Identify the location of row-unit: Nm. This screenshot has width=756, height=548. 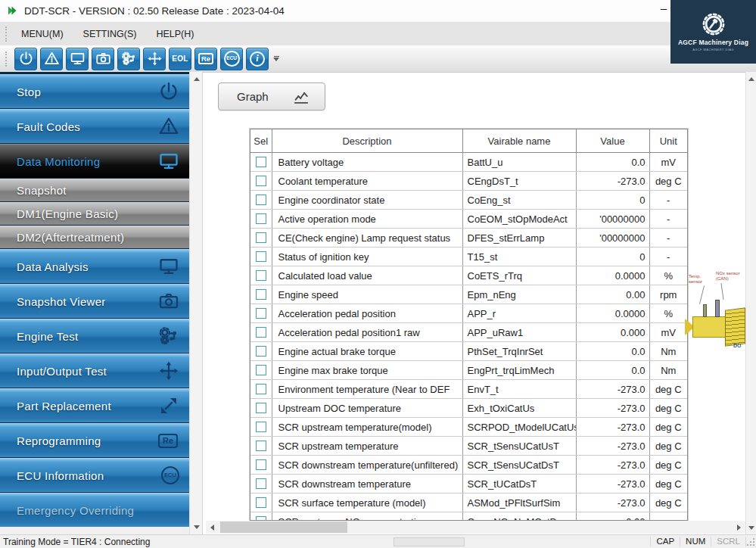
(668, 371).